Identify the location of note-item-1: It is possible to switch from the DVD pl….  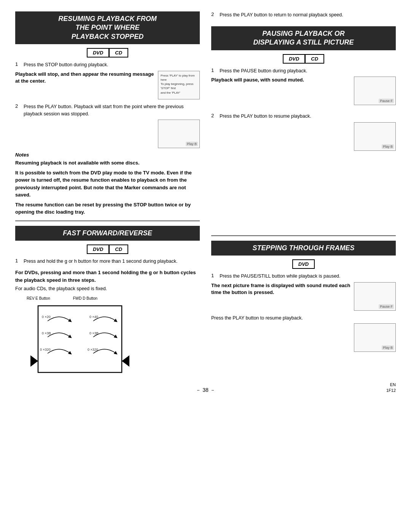
(107, 184).